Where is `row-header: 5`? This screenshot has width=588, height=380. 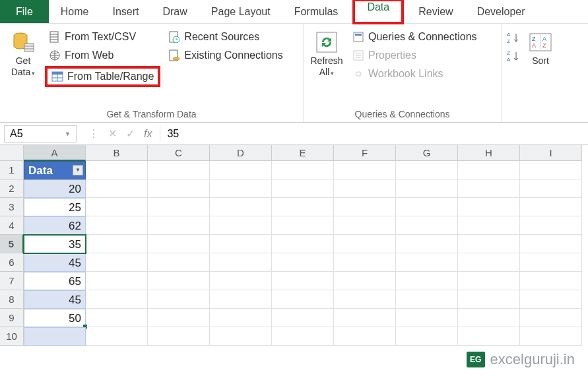
row-header: 5 is located at coordinates (12, 244).